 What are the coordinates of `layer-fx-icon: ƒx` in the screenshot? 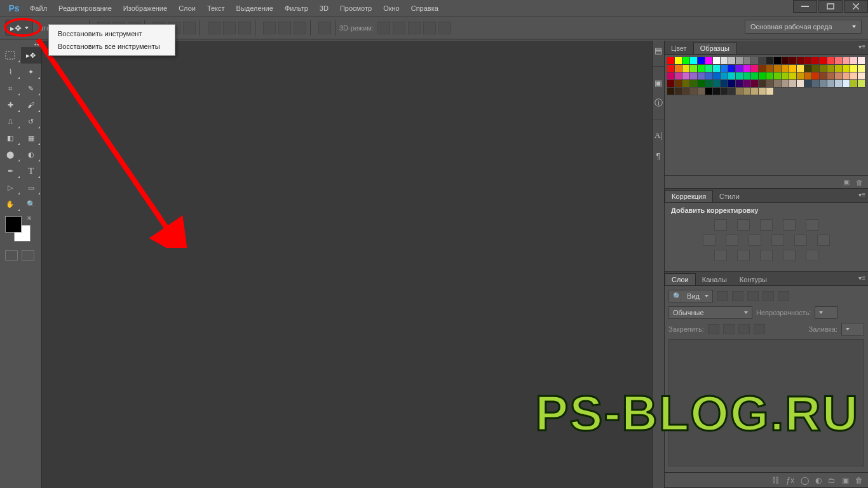 It's located at (790, 480).